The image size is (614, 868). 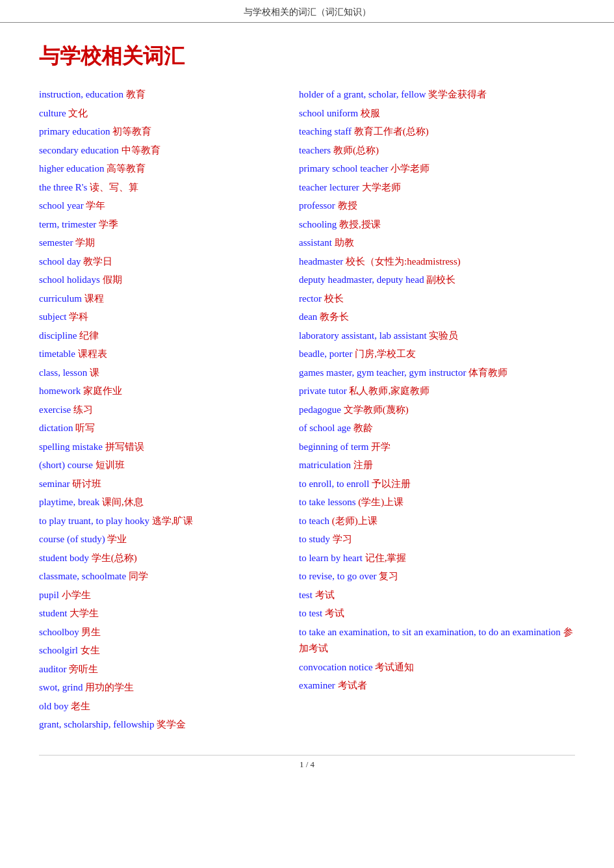 I want to click on vocab-chinese: 小学老师, so click(x=410, y=168).